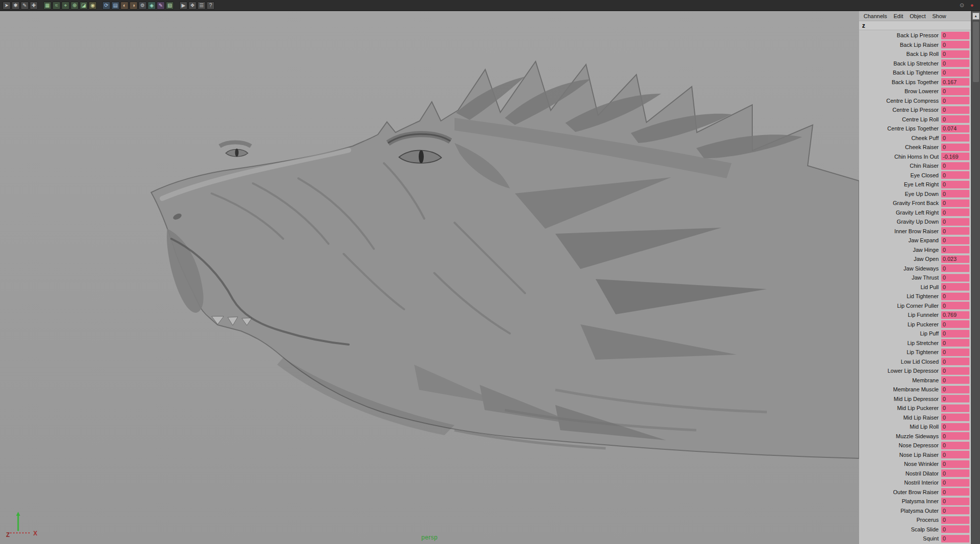 The width and height of the screenshot is (980, 544). Describe the element at coordinates (931, 287) in the screenshot. I see `channel-label: Lid Pull` at that location.